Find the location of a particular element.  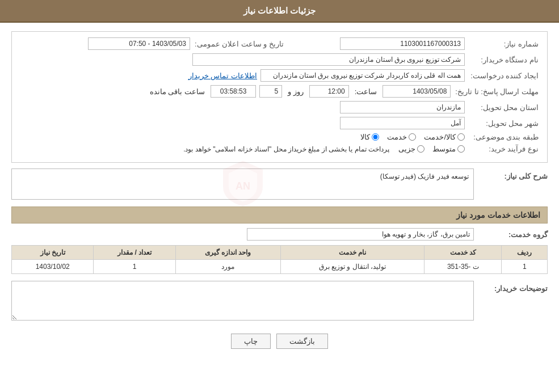

radio-mutavasset-input is located at coordinates (461, 149).